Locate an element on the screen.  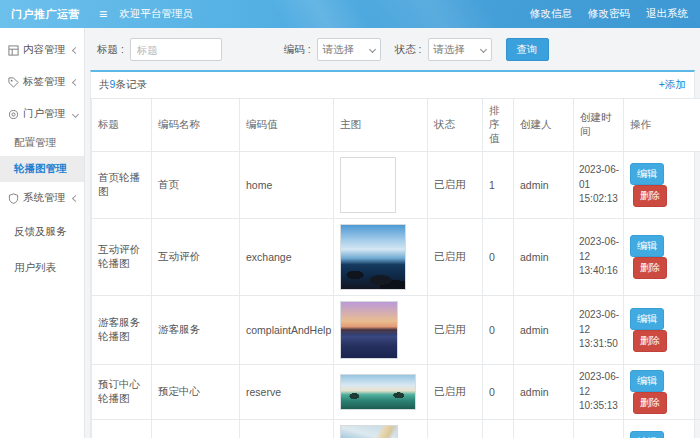
cell-created: 2023-06-12 is located at coordinates (599, 429).